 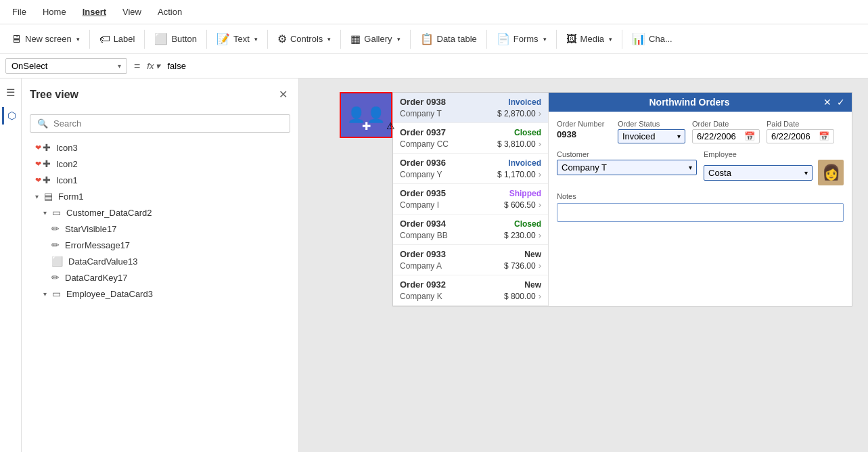 I want to click on customer-datacard2-collapse-icon: ▾, so click(x=45, y=212).